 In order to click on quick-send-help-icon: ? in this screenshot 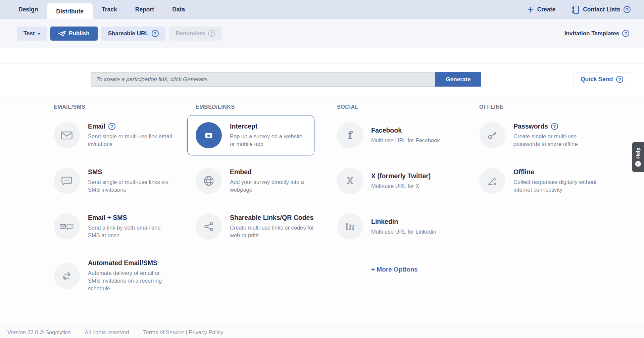, I will do `click(620, 79)`.